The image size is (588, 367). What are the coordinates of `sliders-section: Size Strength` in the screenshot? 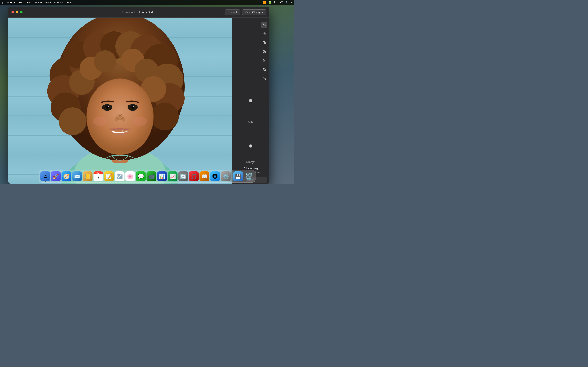 It's located at (251, 126).